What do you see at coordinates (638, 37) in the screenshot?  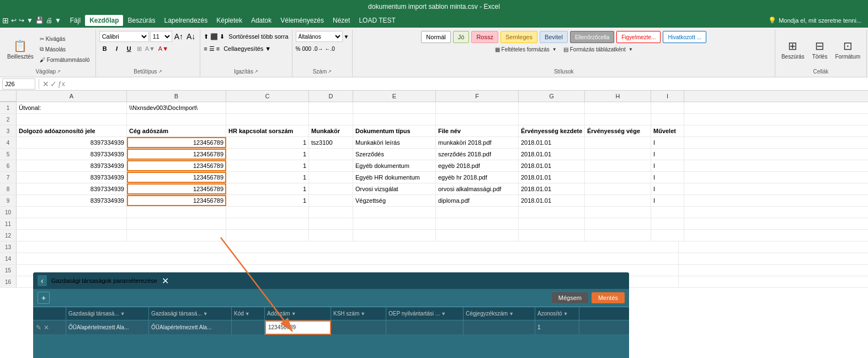 I see `style-figyelmez: Figyelmezte...` at bounding box center [638, 37].